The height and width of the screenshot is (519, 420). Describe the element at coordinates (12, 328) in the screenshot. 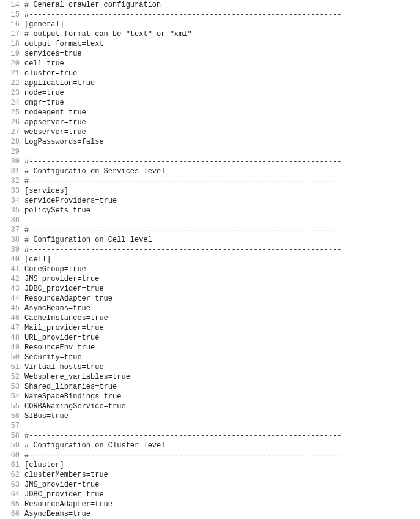

I see `line-number: 47` at that location.